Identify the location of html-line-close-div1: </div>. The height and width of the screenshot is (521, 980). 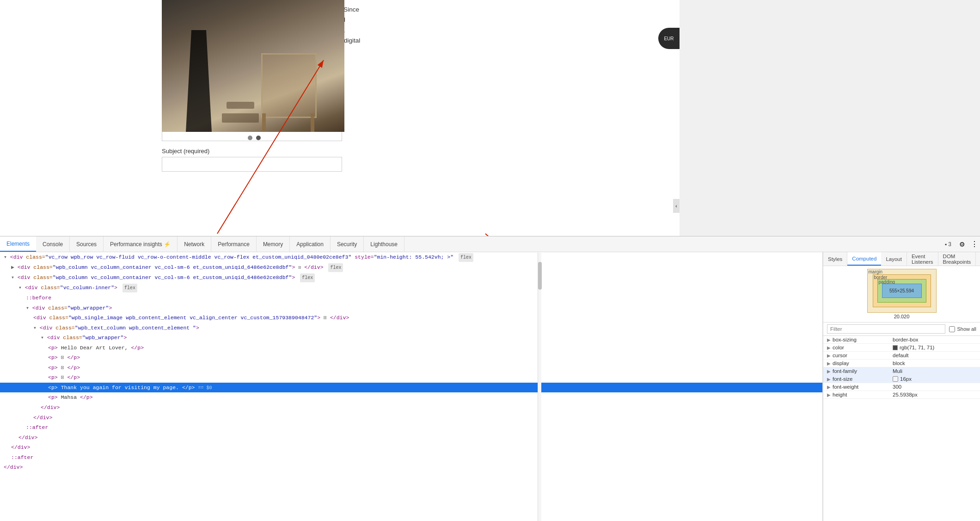
(411, 408).